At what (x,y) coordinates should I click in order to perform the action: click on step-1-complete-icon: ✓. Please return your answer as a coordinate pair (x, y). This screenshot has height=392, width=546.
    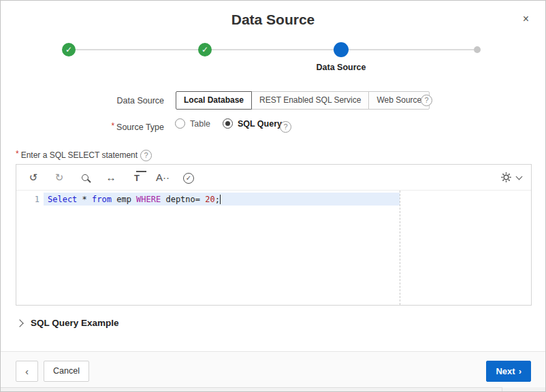
    Looking at the image, I should click on (69, 50).